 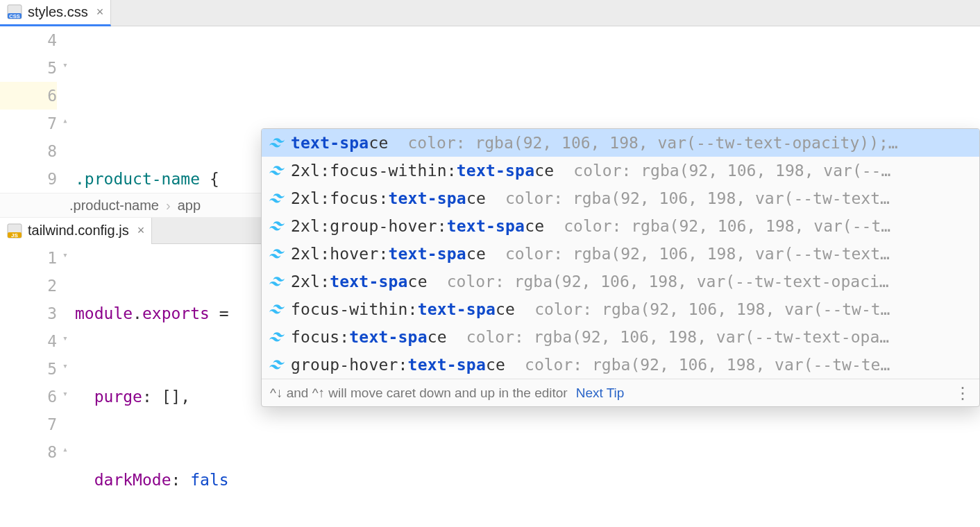 I want to click on svg-text: CSS, so click(x=14, y=17).